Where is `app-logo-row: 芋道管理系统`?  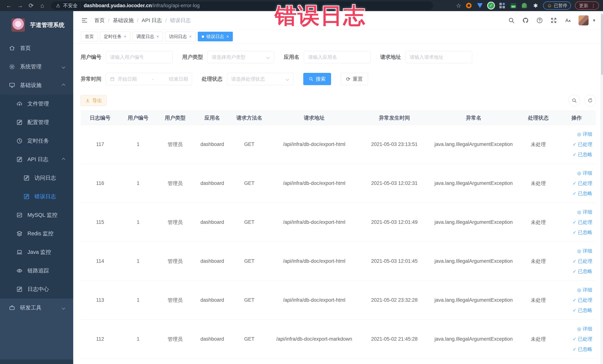
app-logo-row: 芋道管理系统 is located at coordinates (37, 25).